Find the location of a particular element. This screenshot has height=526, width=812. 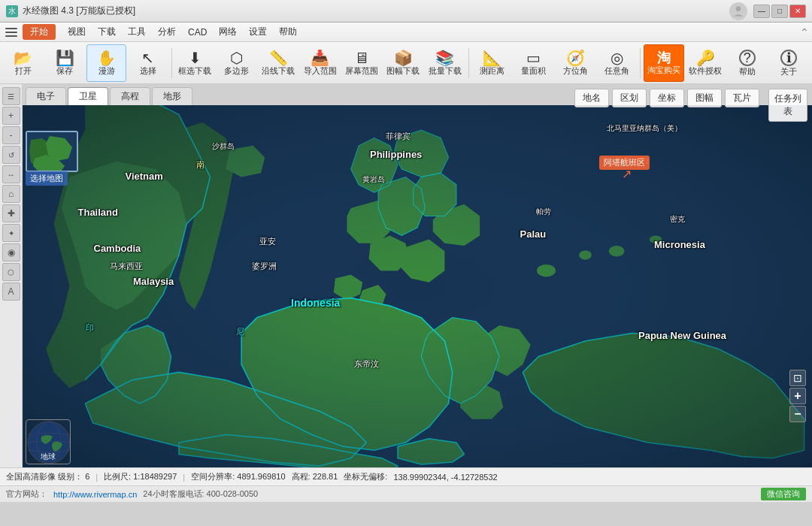

menu-chevron-icon: ⌃ is located at coordinates (804, 32).